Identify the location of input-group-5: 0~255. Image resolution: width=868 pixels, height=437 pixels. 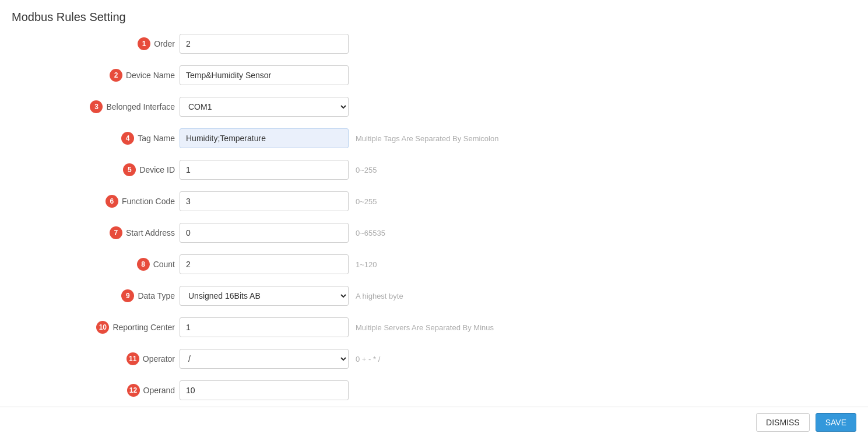
(518, 170).